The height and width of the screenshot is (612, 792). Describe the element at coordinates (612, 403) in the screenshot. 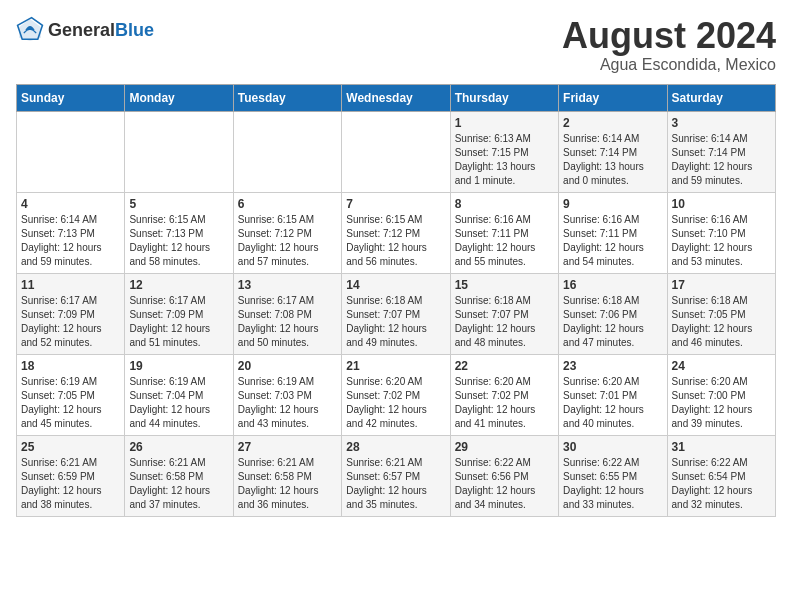

I see `day-info: Sunrise: 6:20 AMSunset: 7:01 PMDaylight:…` at that location.